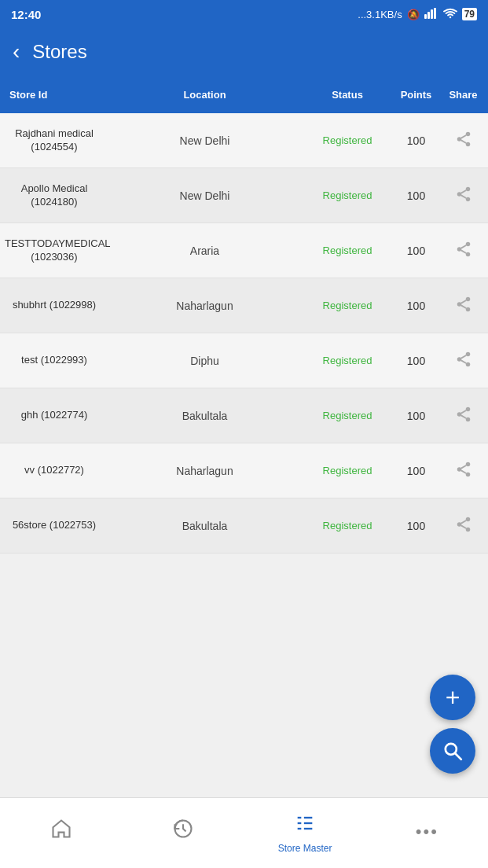 This screenshot has height=868, width=488. What do you see at coordinates (204, 361) in the screenshot?
I see `store-location-cell: Diphu` at bounding box center [204, 361].